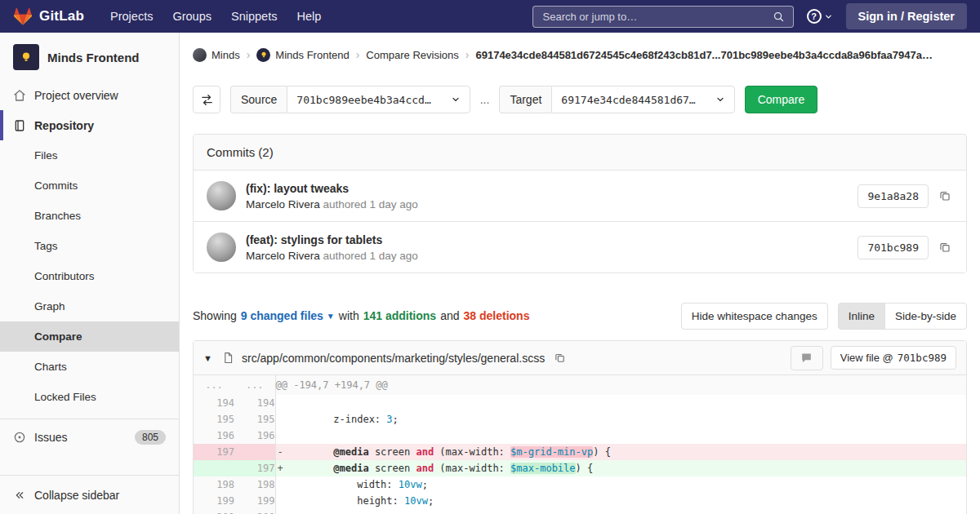 This screenshot has height=514, width=980. What do you see at coordinates (287, 316) in the screenshot?
I see `changed-files-dropdown: 9 changed files ▼` at bounding box center [287, 316].